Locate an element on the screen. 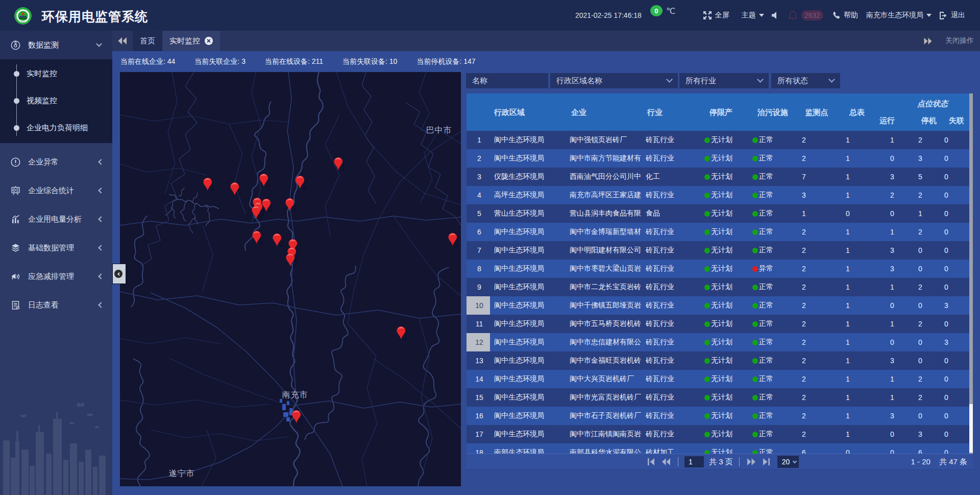 The image size is (980, 495). table-row: 2 阆中生态环境局 阆中市南方节能建材有 砖瓦行业 无计划 正常 2 1 0 3… is located at coordinates (718, 158).